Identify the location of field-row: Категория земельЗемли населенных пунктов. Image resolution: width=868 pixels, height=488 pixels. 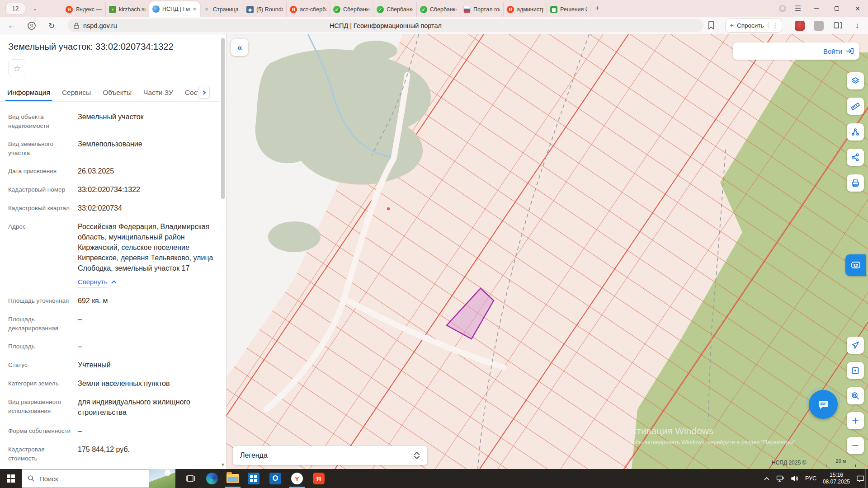
(113, 383).